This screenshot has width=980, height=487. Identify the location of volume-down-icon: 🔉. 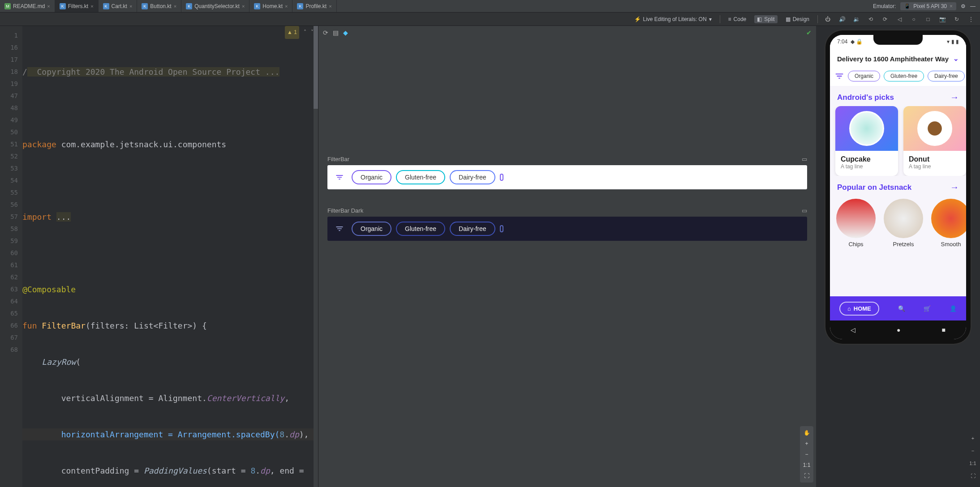
(856, 19).